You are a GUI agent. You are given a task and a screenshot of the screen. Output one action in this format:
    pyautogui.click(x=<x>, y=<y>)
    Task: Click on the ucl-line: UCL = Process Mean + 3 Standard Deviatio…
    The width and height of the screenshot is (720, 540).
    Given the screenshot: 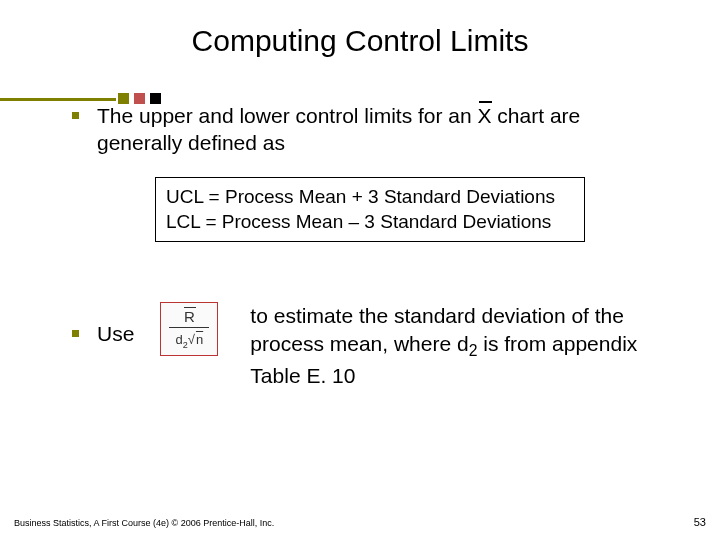 What is the action you would take?
    pyautogui.click(x=370, y=197)
    